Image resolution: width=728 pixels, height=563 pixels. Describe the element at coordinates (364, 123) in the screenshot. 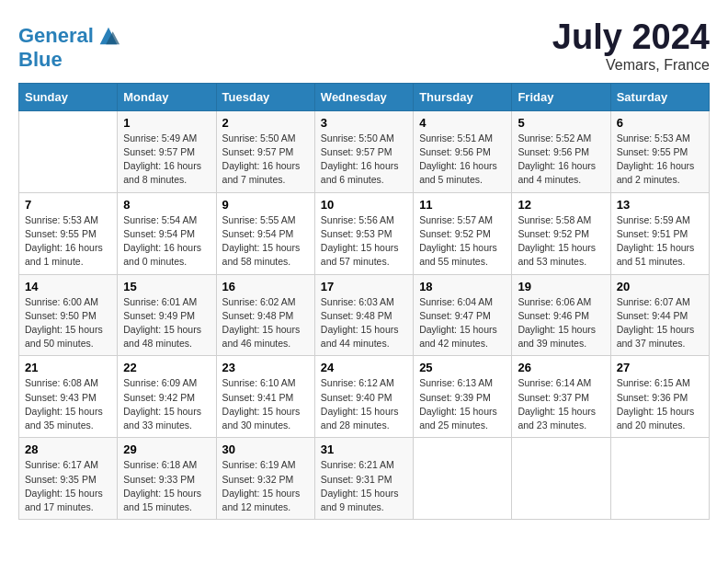

I see `day-number: 3` at that location.